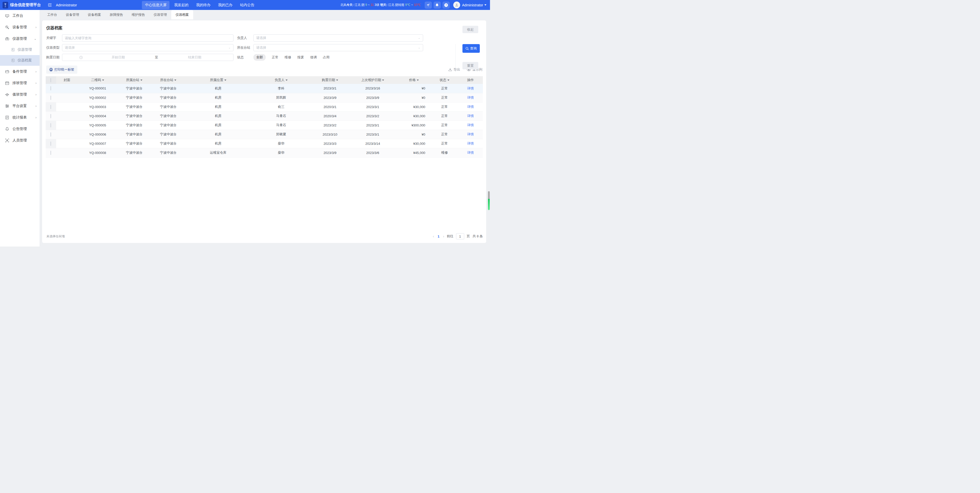  Describe the element at coordinates (203, 5) in the screenshot. I see `topnav-item: 我的待办` at that location.